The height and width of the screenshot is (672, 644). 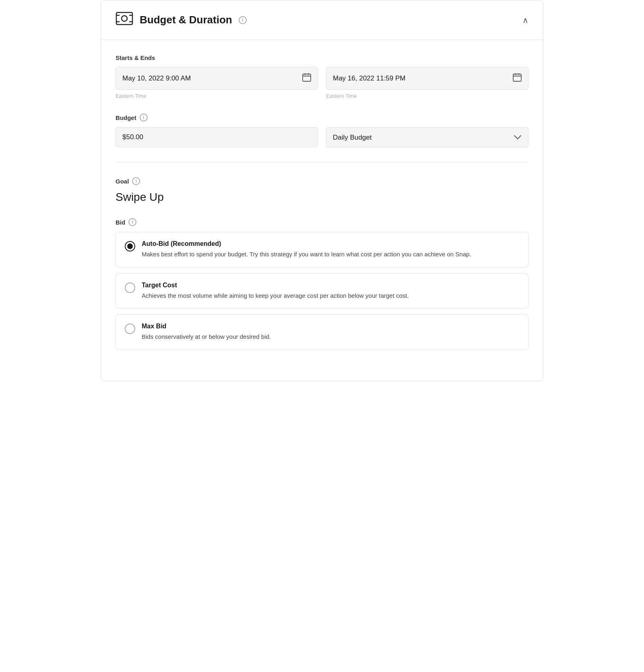 I want to click on radio-auto-bid, so click(x=130, y=246).